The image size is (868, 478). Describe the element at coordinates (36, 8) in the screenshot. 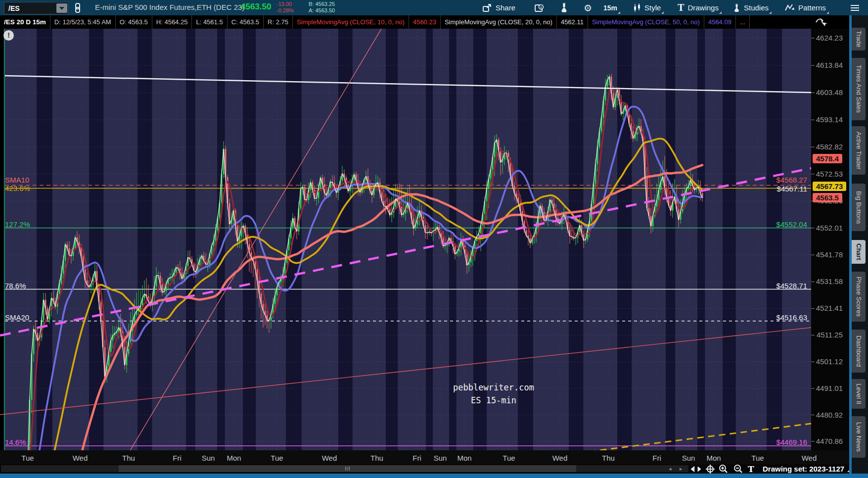

I see `symbol-input: /ES` at that location.